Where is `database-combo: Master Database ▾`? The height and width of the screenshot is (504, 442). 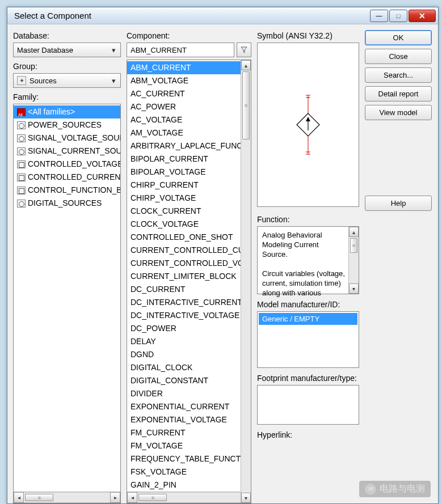
database-combo: Master Database ▾ is located at coordinates (67, 50).